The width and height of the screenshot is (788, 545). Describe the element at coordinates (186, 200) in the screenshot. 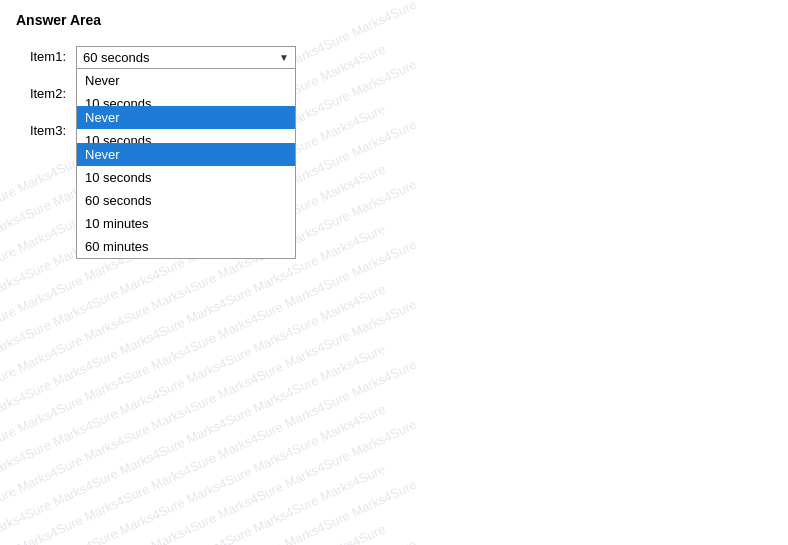

I see `dropdown-option-3-2: 60 seconds` at that location.